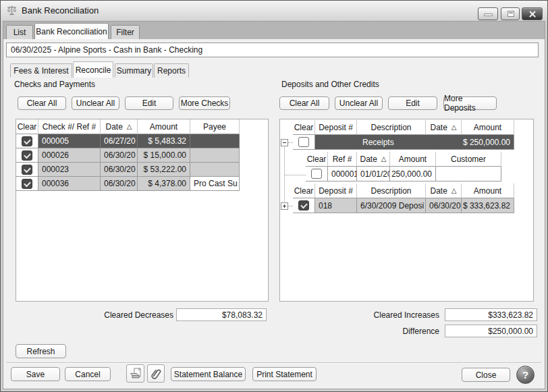 The height and width of the screenshot is (392, 548). I want to click on check-row-ref-cell: 000005, so click(70, 142).